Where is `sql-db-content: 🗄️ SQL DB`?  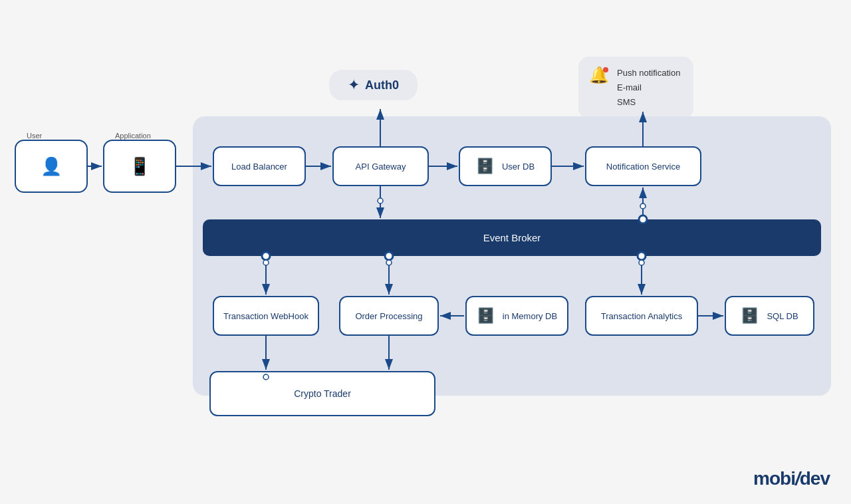 sql-db-content: 🗄️ SQL DB is located at coordinates (769, 316).